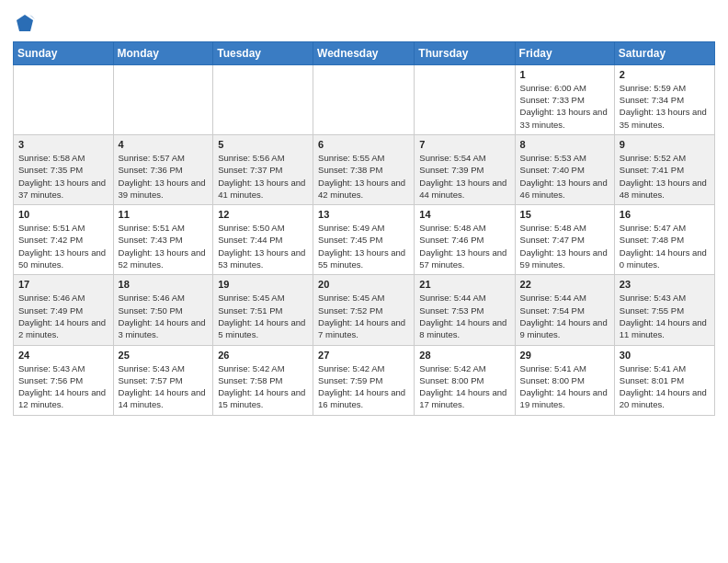 This screenshot has width=728, height=563. What do you see at coordinates (64, 169) in the screenshot?
I see `calendar-cell: 3Sunrise: 5:58 AMSunset: 7:35 PMDaylight…` at bounding box center [64, 169].